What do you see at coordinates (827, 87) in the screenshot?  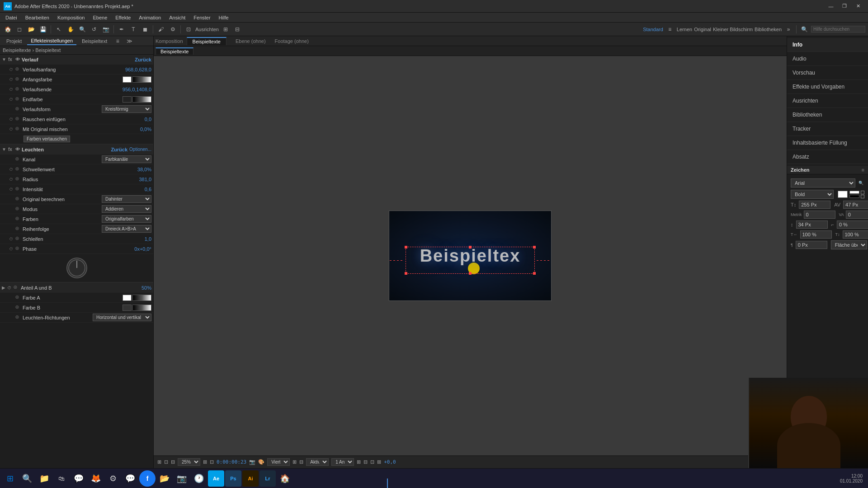 I see `effekte-item: Effekte und Vorgaben` at bounding box center [827, 87].